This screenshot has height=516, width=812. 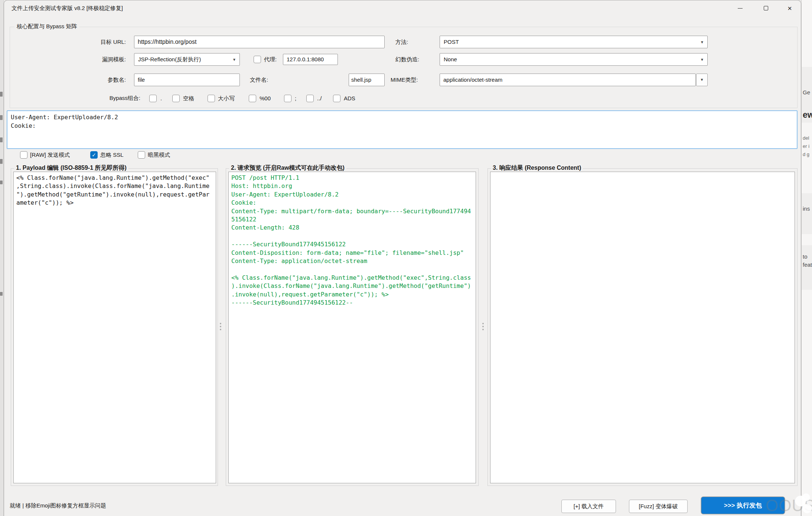 What do you see at coordinates (226, 98) in the screenshot?
I see `bypass-case-label: 大小写` at bounding box center [226, 98].